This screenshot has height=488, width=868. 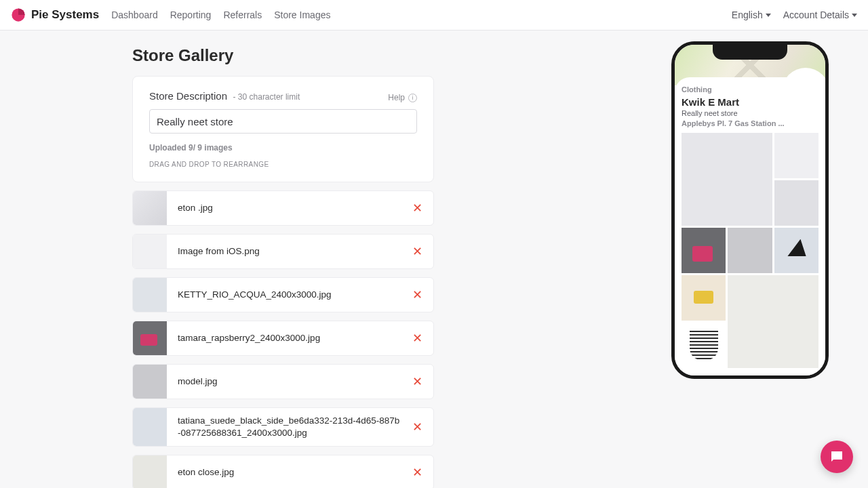 What do you see at coordinates (412, 98) in the screenshot?
I see `info-icon: i` at bounding box center [412, 98].